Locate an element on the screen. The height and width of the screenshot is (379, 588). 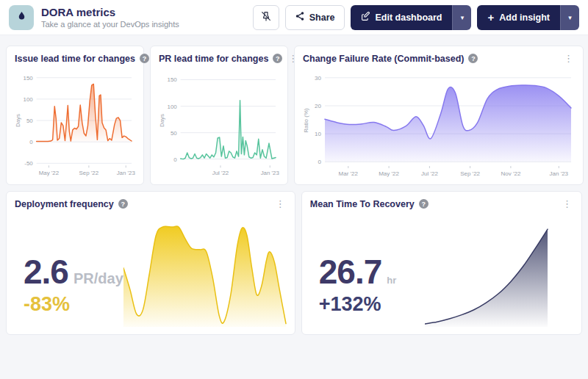
page-subtitle: Take a glance at your DevOps insights is located at coordinates (110, 24).